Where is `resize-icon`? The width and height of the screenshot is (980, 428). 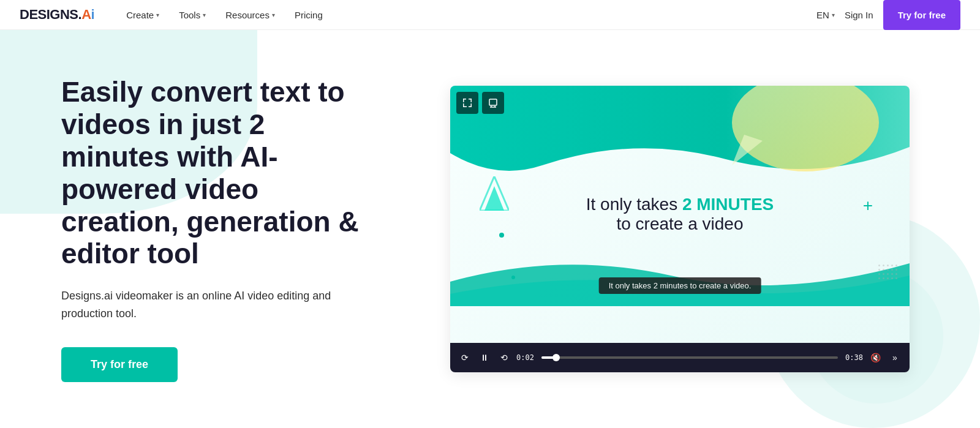
resize-icon is located at coordinates (467, 103).